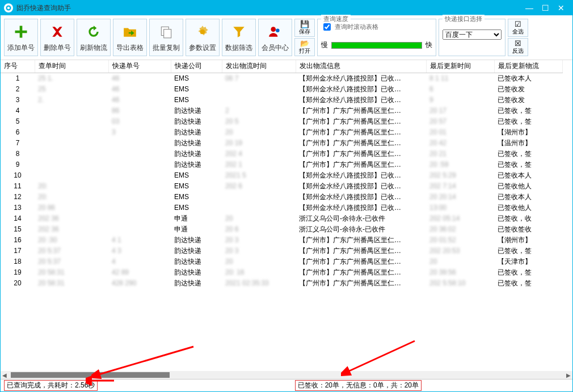 This screenshot has height=392, width=573. I want to click on col-last-info: 最后更新物流, so click(528, 66).